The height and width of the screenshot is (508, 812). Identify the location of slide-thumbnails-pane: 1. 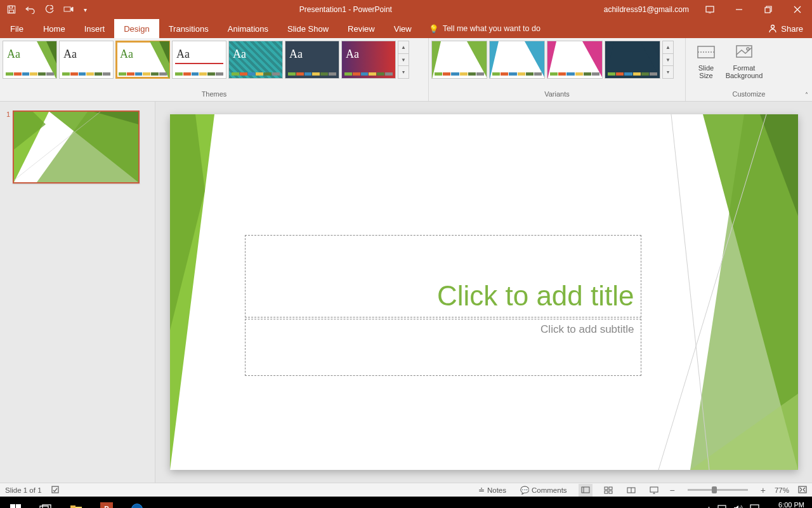
(77, 292).